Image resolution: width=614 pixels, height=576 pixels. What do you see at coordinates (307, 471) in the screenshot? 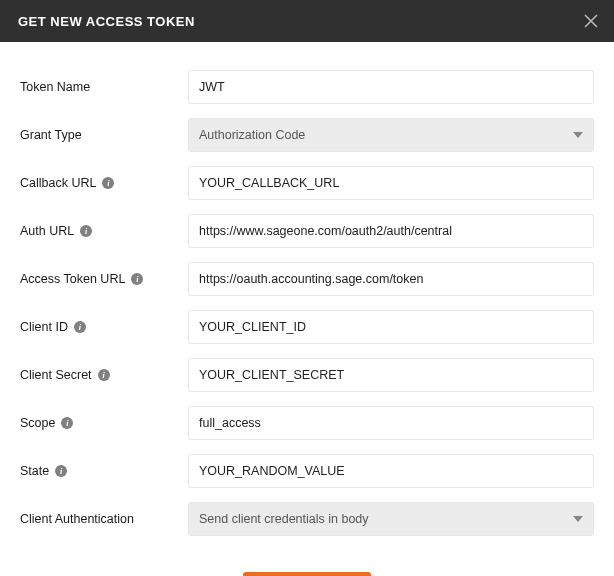
I see `row-state: State i` at bounding box center [307, 471].